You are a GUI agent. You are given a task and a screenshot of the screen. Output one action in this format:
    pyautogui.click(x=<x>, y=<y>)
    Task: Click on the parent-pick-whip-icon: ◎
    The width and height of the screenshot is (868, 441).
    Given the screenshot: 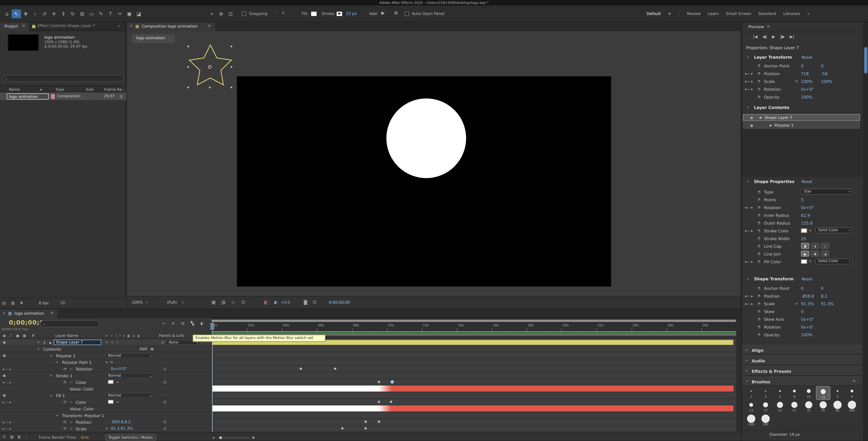 What is the action you would take?
    pyautogui.click(x=162, y=342)
    